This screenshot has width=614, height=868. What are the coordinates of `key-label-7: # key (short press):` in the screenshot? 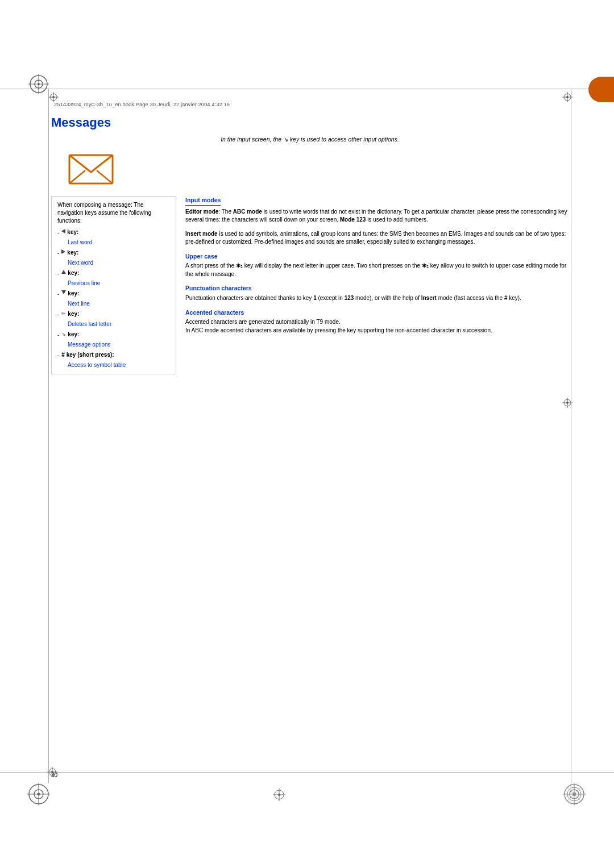 It's located at (88, 354).